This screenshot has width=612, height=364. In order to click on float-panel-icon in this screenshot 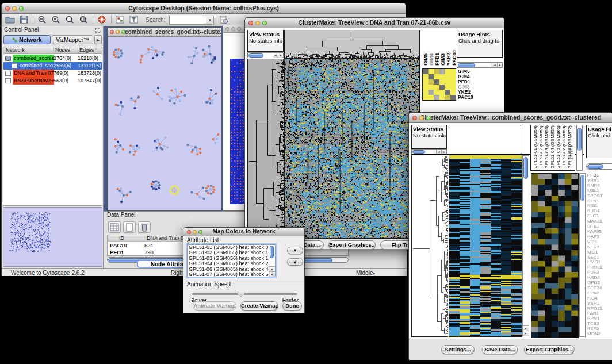, I will do `click(98, 30)`.